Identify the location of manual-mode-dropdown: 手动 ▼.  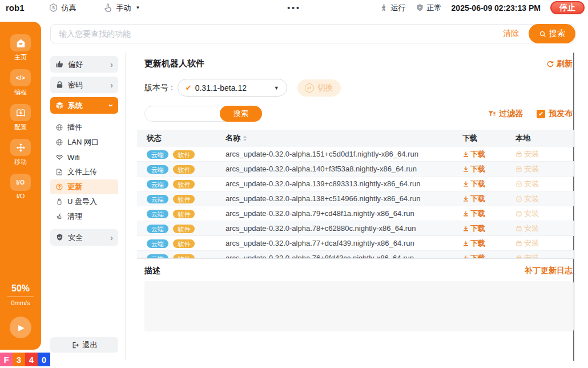
(122, 8).